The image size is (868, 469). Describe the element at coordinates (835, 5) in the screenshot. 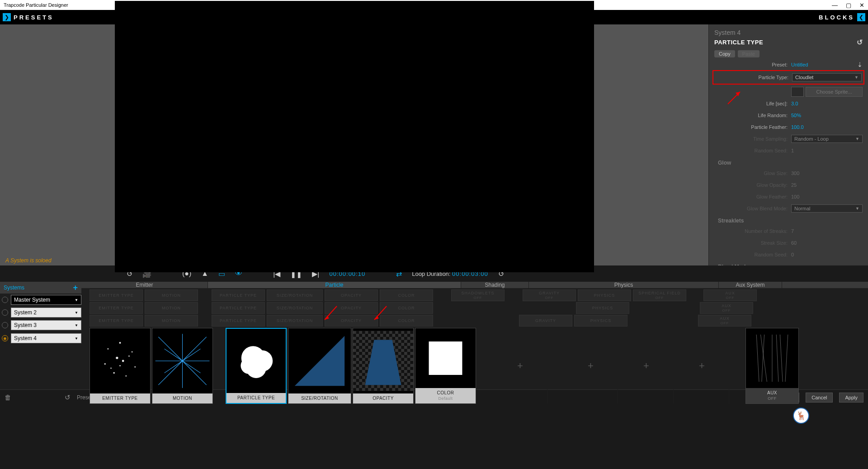

I see `window-minimize-icon: —` at that location.